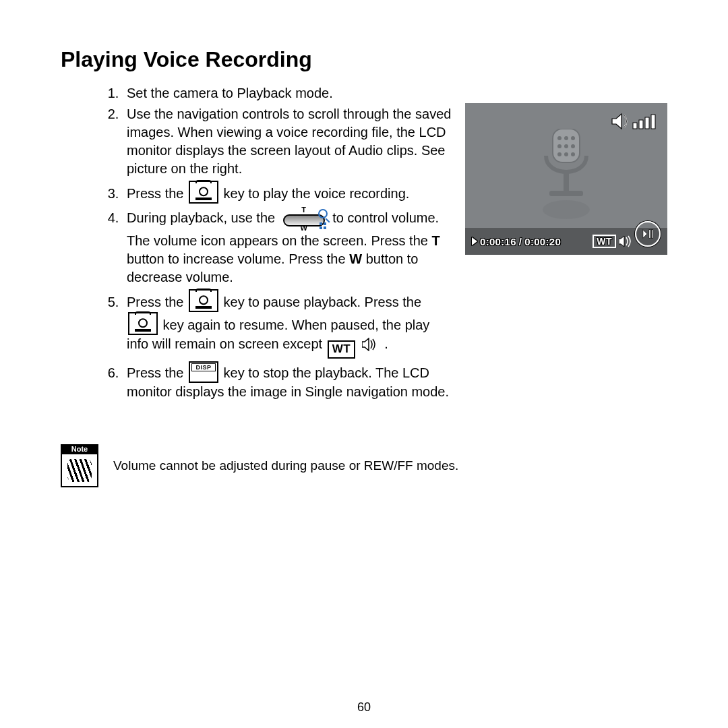  I want to click on step-1-text: Set the camera to Playback mode., so click(230, 93).